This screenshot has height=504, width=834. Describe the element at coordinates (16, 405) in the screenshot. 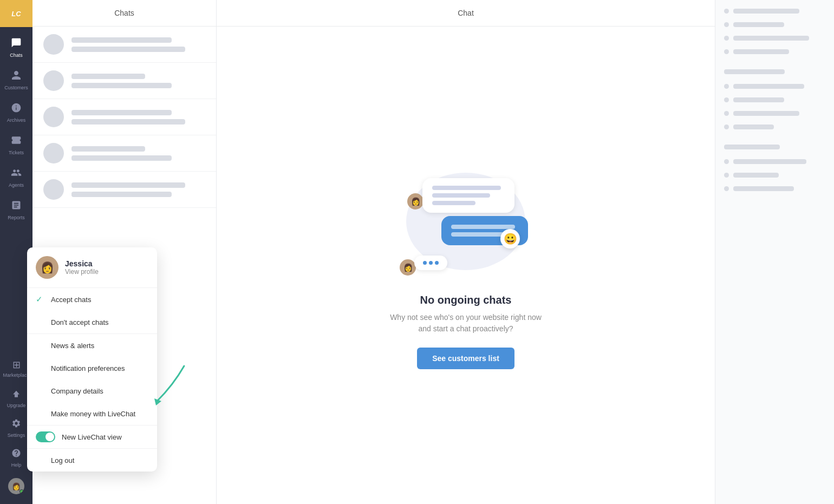

I see `sidebar-label-upgrade: Upgrade` at that location.